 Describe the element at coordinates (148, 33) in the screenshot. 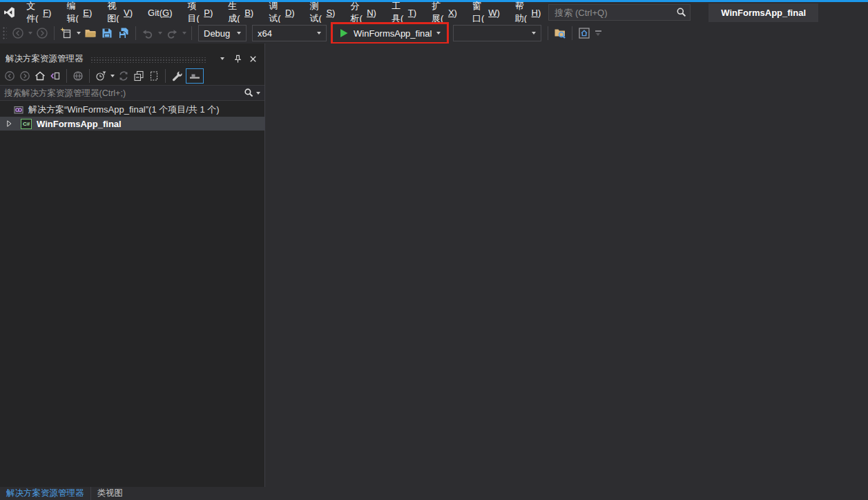

I see `undo-button` at that location.